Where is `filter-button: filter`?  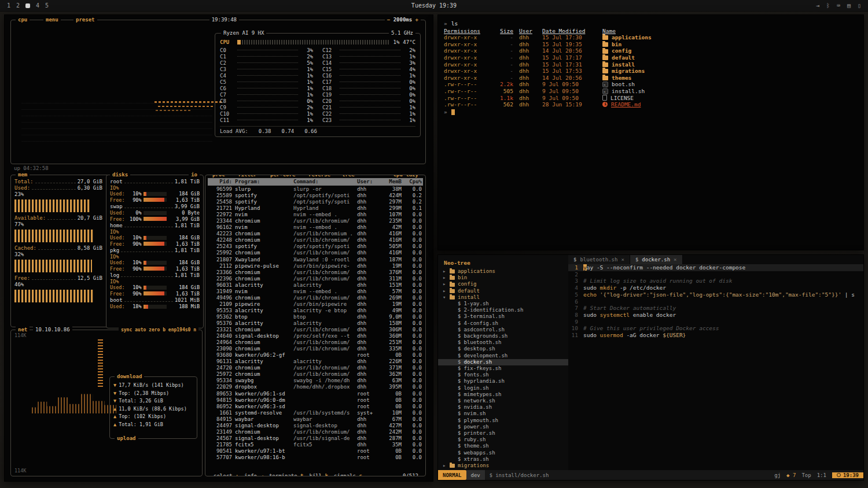
filter-button: filter is located at coordinates (248, 176).